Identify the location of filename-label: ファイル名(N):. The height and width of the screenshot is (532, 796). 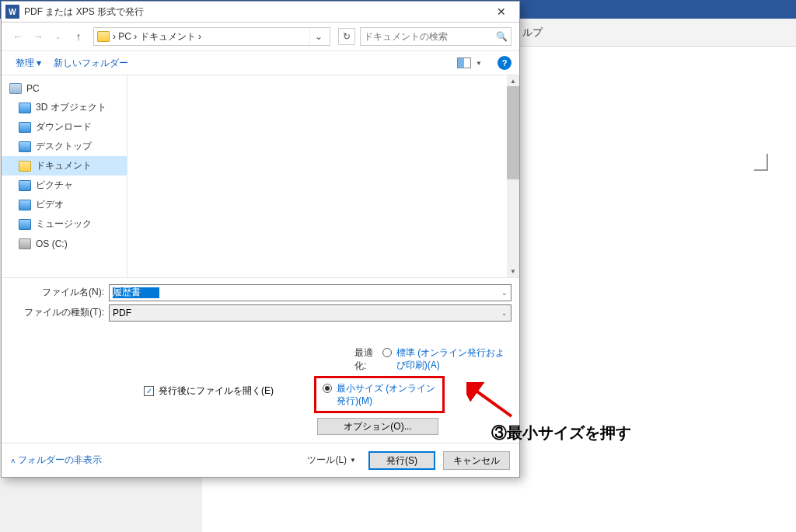
(59, 292).